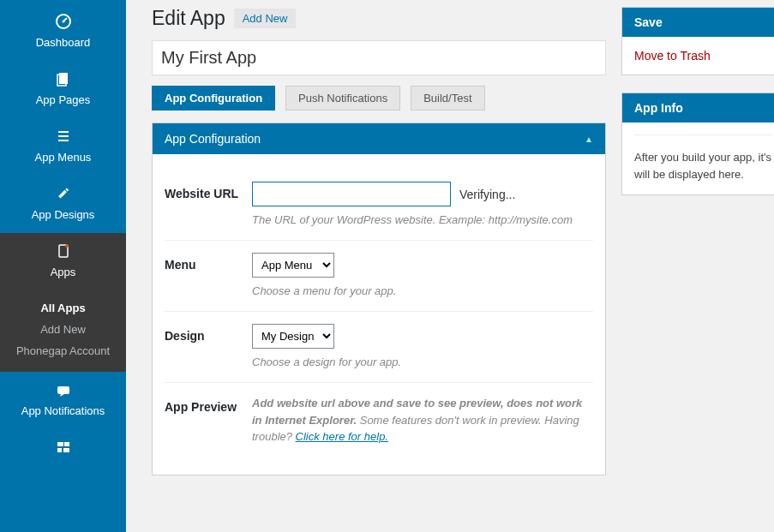 This screenshot has height=532, width=774. I want to click on help-link: Click here for help., so click(342, 437).